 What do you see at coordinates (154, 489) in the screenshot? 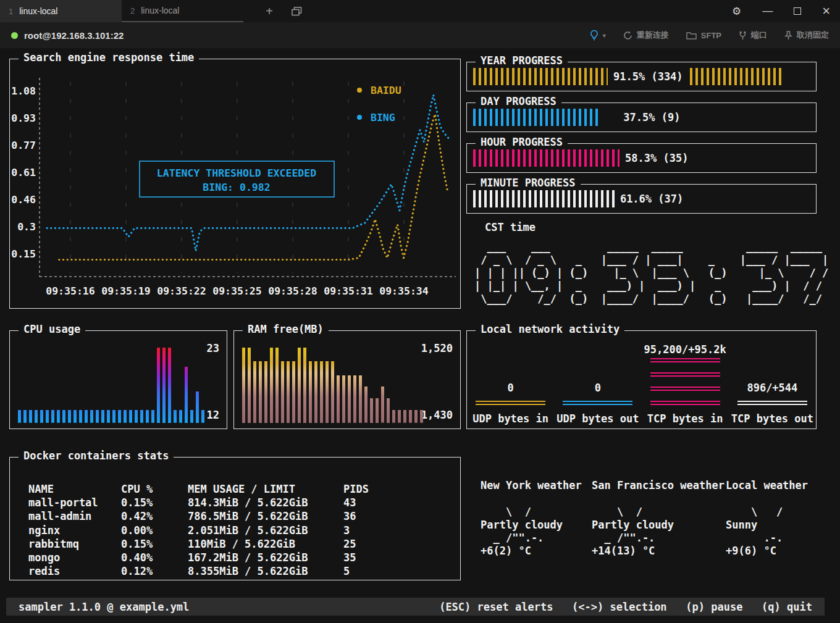
I see `table-cell: CPU %` at bounding box center [154, 489].